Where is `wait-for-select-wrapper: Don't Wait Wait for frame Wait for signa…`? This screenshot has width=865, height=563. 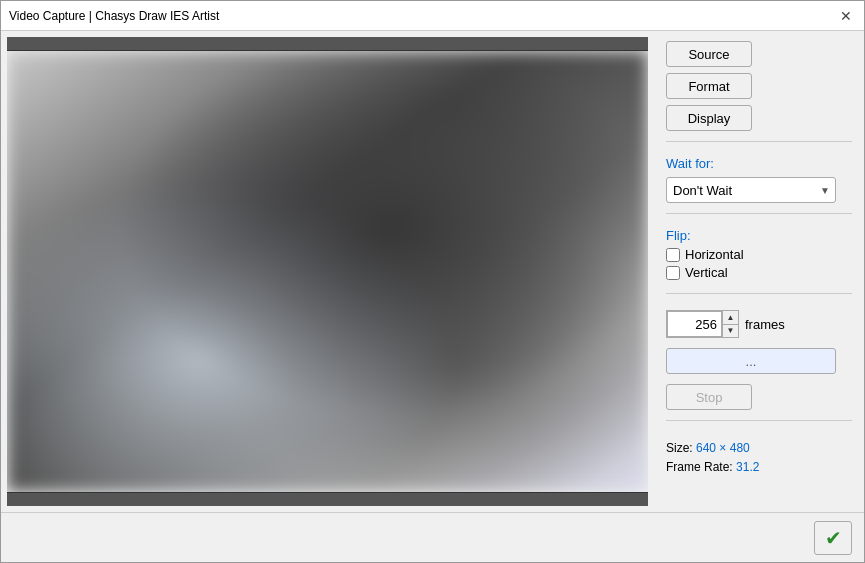
wait-for-select-wrapper: Don't Wait Wait for frame Wait for signa… is located at coordinates (751, 190).